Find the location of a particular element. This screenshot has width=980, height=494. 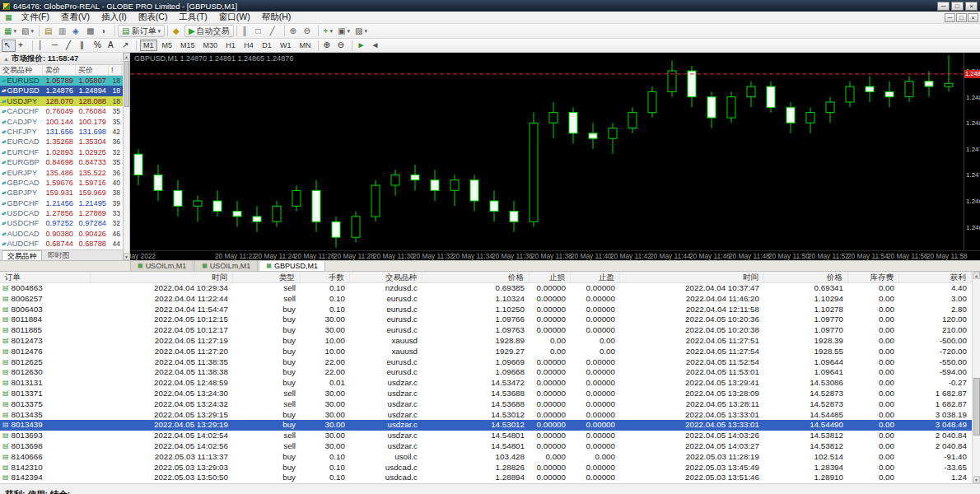

new-order-button: ▤新订单▾ is located at coordinates (142, 31).